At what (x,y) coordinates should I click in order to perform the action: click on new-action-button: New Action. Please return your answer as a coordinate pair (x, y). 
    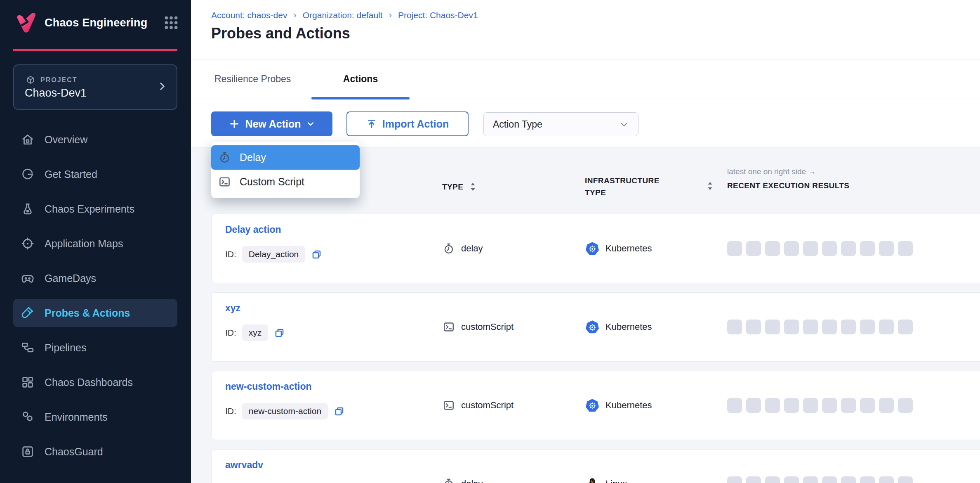
    Looking at the image, I should click on (272, 124).